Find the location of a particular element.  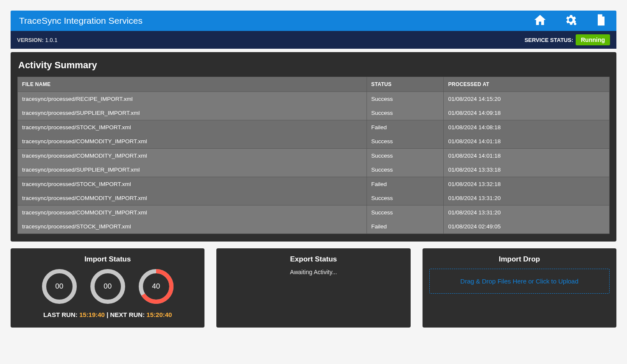

export-status-card: Export Status Awaiting Activity... is located at coordinates (313, 288).